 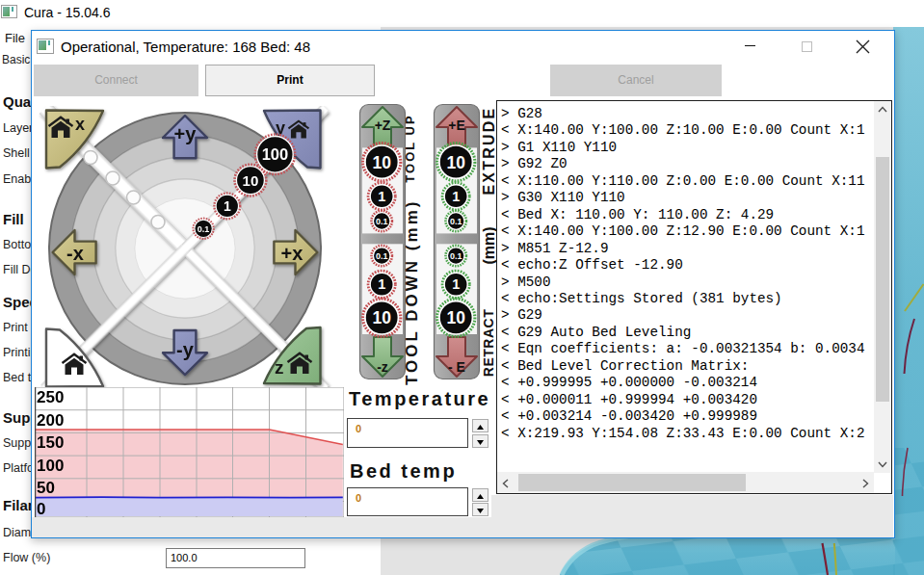 What do you see at coordinates (457, 367) in the screenshot?
I see `svg-text: - E` at bounding box center [457, 367].